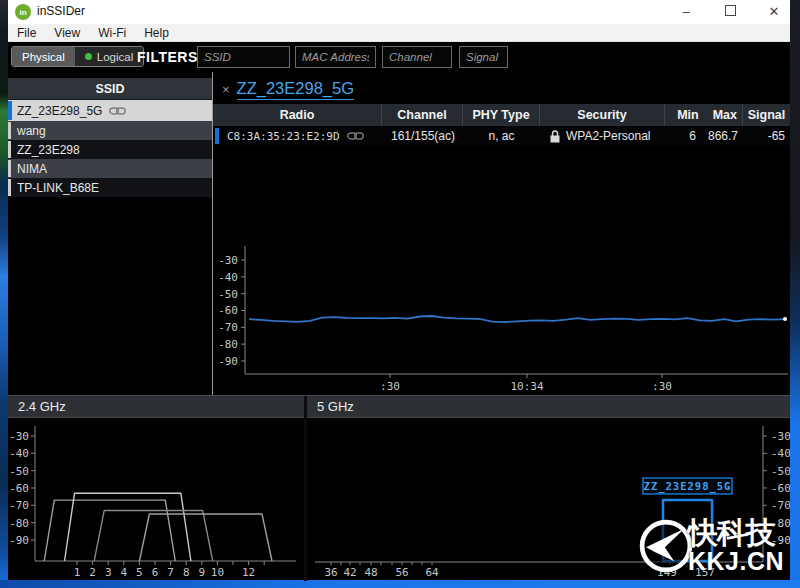  I want to click on watermark-en-text: KKJ.CN, so click(736, 562).